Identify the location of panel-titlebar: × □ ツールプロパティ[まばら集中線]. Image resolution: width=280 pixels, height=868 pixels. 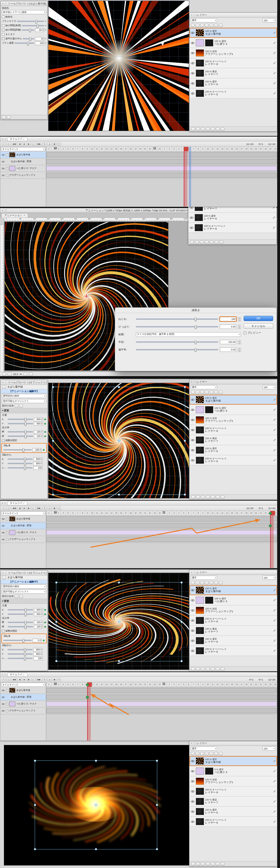
(24, 4).